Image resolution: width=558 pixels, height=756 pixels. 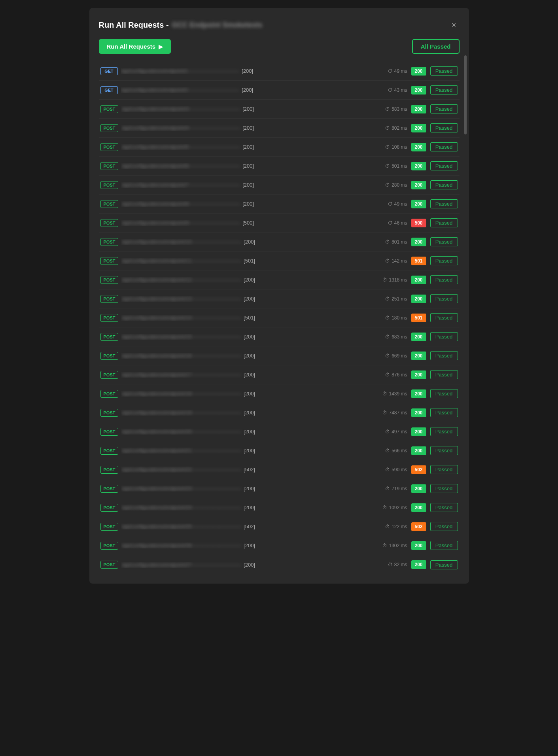 I want to click on request-info: /api/configurations/endpoint/24---------…, so click(x=247, y=508).